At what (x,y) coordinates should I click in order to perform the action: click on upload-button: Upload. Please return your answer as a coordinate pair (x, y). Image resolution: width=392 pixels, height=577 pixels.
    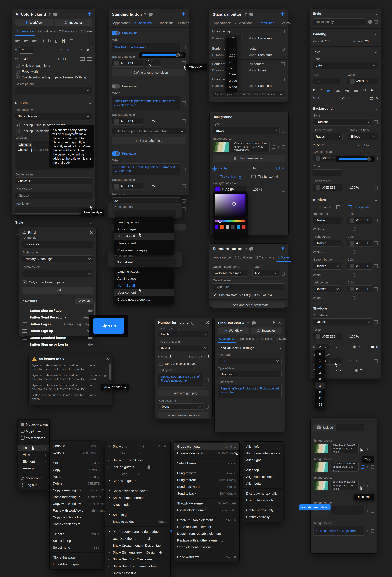
    Looking at the image, I should click on (325, 428).